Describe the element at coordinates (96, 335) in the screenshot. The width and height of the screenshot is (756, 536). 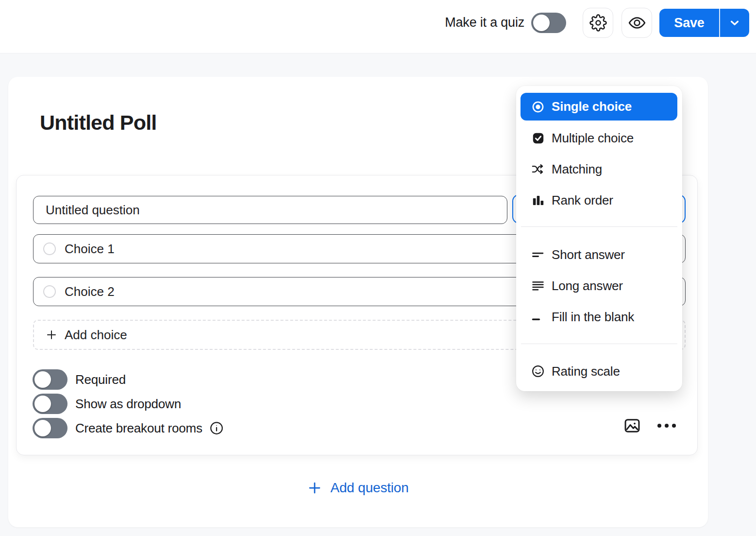
I see `add-choice-label: Add choice` at that location.